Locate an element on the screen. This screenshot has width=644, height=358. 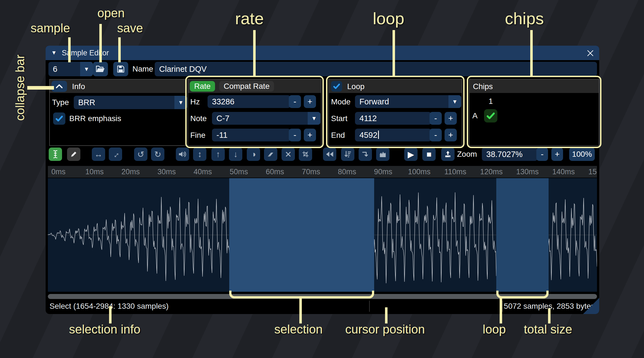
open-button is located at coordinates (100, 69).